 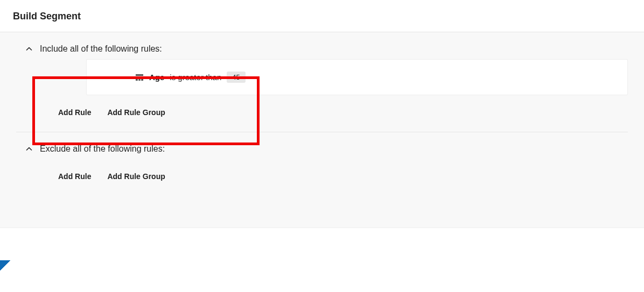 What do you see at coordinates (102, 149) in the screenshot?
I see `exclude-title: Exclude all of the following rules:` at bounding box center [102, 149].